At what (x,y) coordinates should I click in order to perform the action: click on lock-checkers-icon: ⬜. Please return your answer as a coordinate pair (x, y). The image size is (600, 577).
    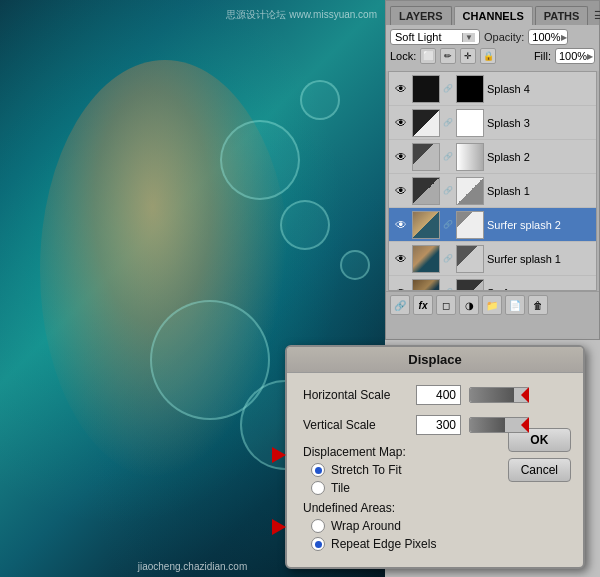
    Looking at the image, I should click on (428, 56).